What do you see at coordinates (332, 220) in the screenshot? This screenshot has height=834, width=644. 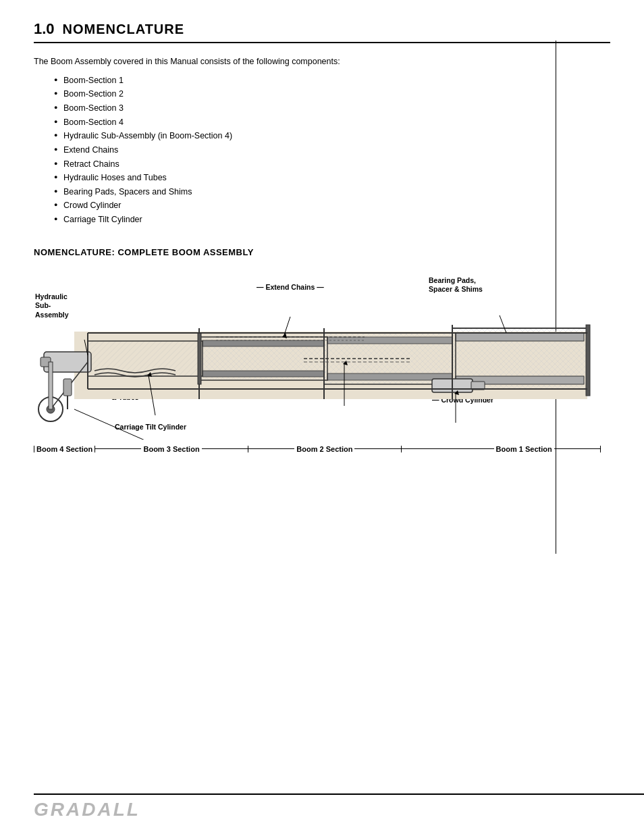 I see `list-item: Carriage Tilt Cylinder` at bounding box center [332, 220].